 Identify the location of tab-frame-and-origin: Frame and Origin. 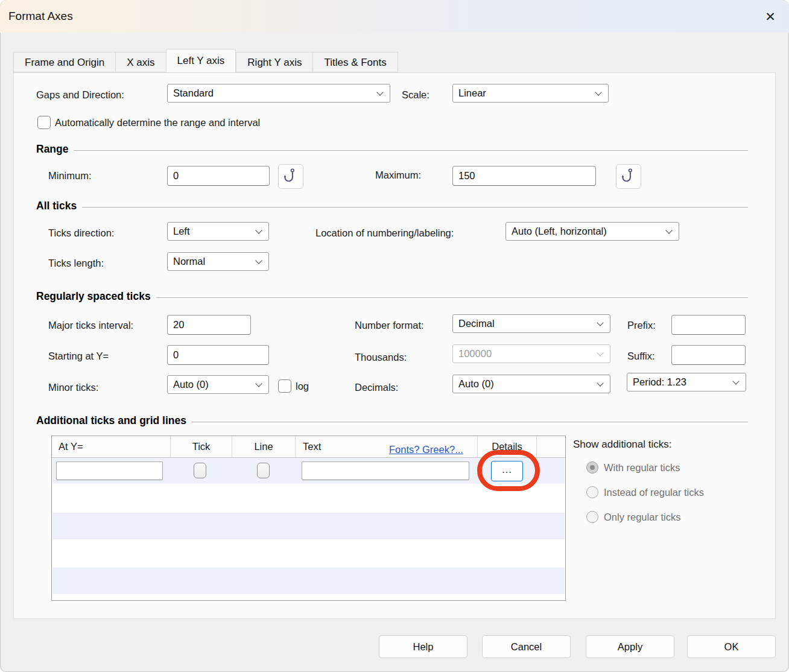
(64, 62).